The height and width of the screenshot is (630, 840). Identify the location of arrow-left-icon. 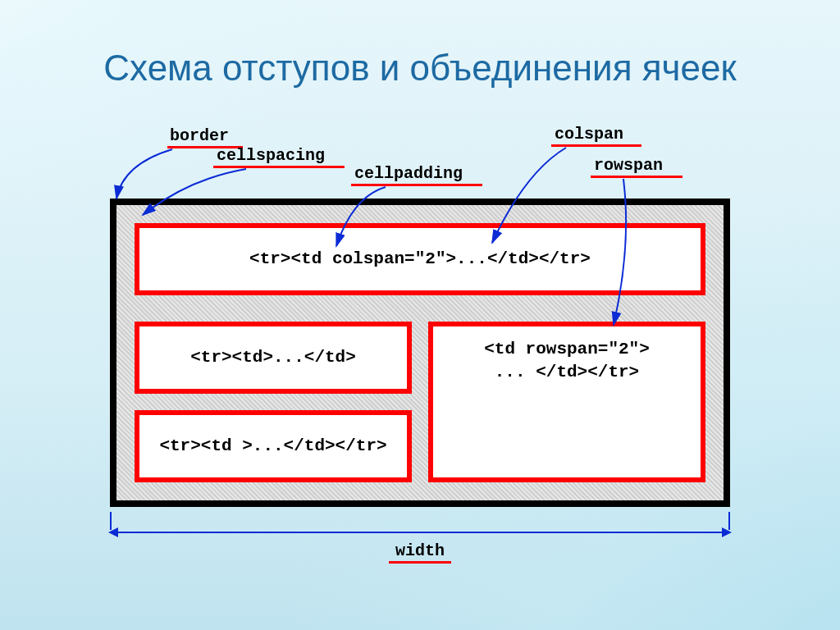
(113, 532).